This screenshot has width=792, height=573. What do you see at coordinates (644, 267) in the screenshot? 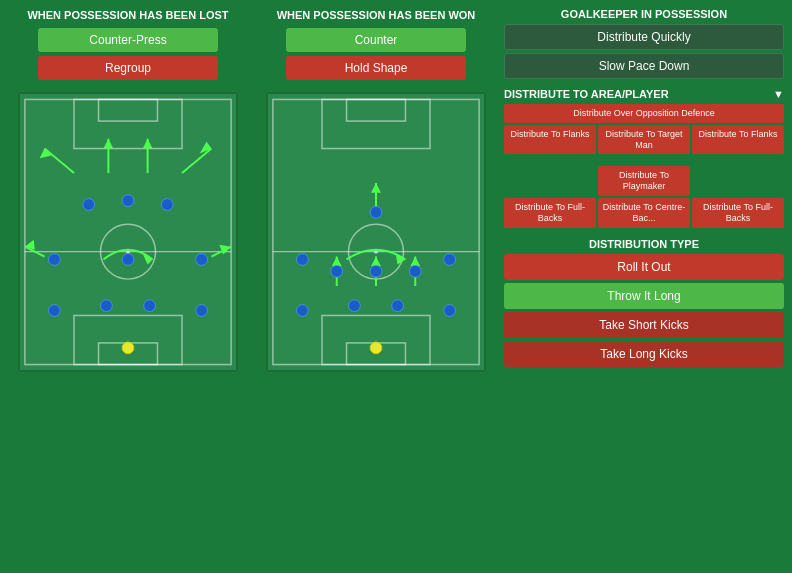
I see `roll-it-out-button: Roll It Out` at bounding box center [644, 267].